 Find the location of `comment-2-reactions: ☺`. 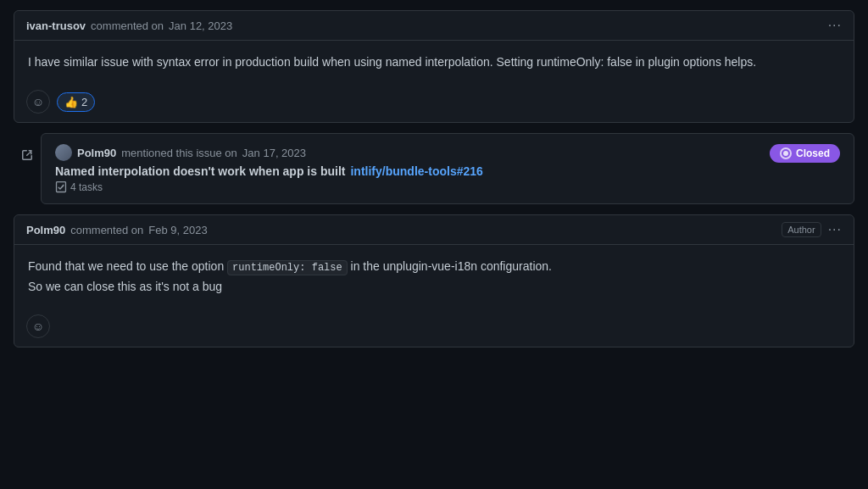

comment-2-reactions: ☺ is located at coordinates (434, 327).